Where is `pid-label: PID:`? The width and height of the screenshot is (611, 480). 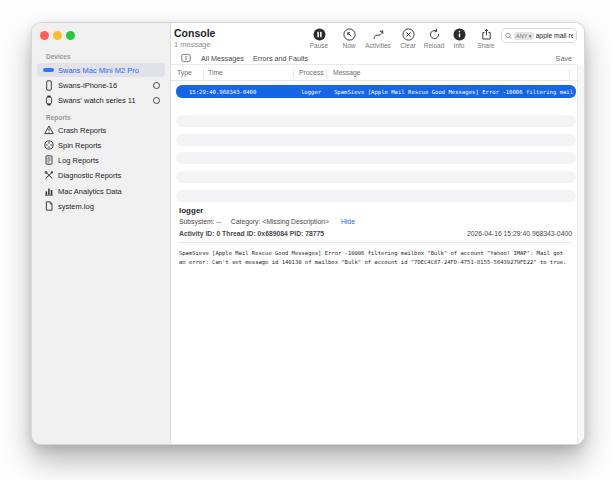
pid-label: PID: is located at coordinates (297, 234).